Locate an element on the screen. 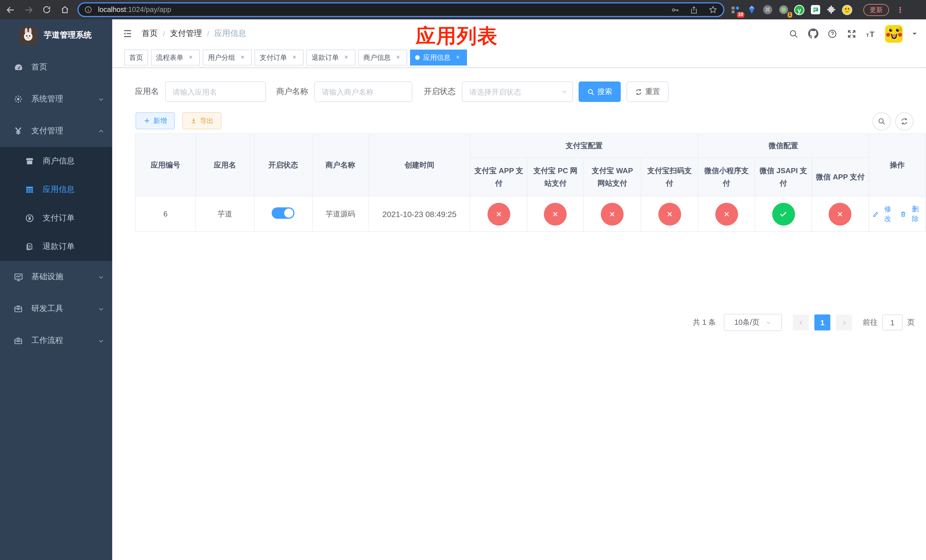 The image size is (926, 560). browser-chrome: localhost:1024/pay/app 10 ⌘ is located at coordinates (463, 10).